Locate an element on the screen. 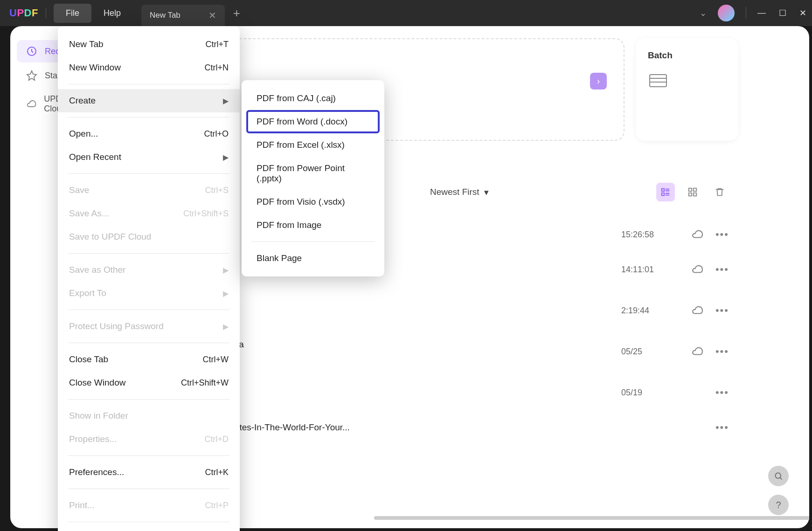 This screenshot has width=812, height=531. help-button: ? is located at coordinates (778, 505).